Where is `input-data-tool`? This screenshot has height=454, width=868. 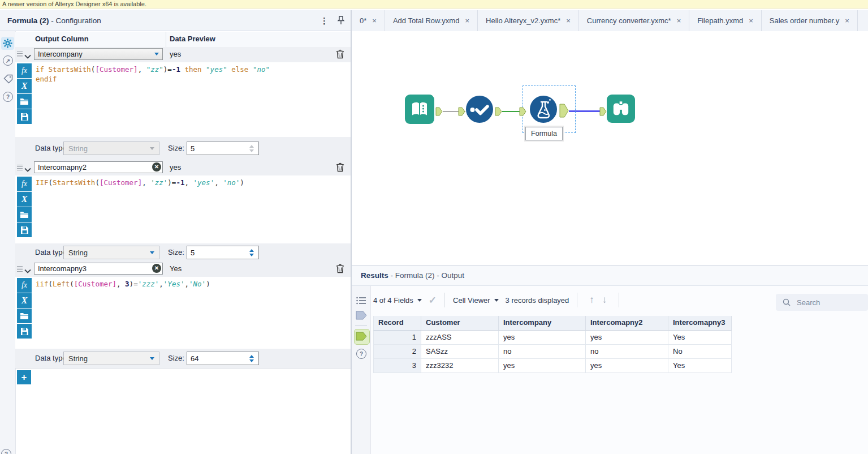 input-data-tool is located at coordinates (420, 109).